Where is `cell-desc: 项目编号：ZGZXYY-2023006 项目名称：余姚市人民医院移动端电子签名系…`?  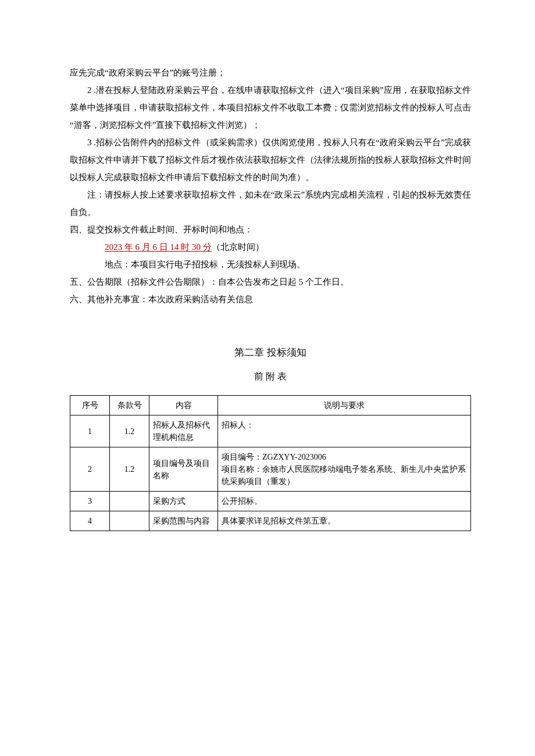
cell-desc: 项目编号：ZGZXYY-2023006 项目名称：余姚市人民医院移动端电子签名系… is located at coordinates (344, 470).